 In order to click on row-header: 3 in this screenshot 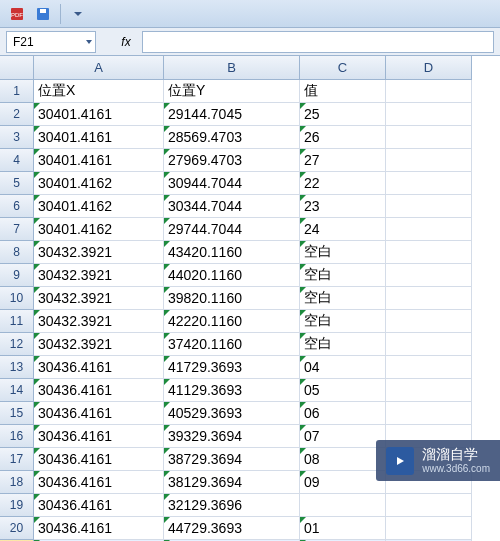, I will do `click(17, 138)`.